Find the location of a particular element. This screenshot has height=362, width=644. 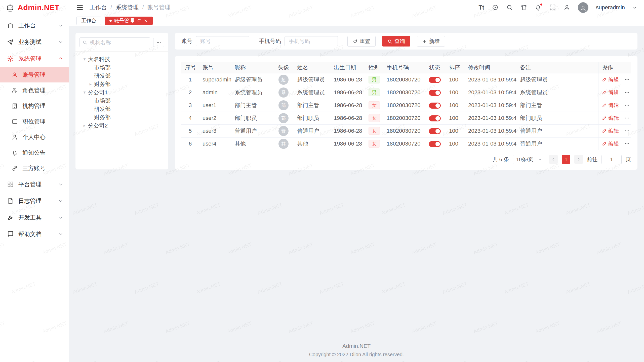

row-avatar: 系 is located at coordinates (284, 93).